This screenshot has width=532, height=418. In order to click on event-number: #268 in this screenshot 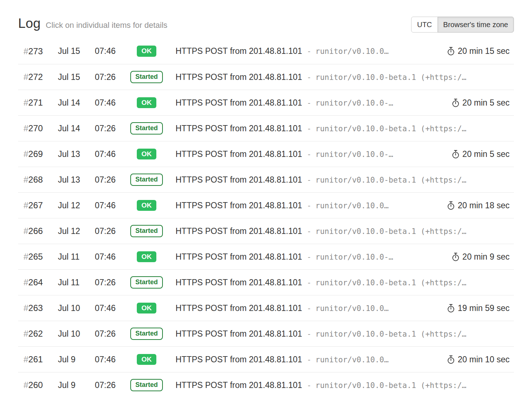, I will do `click(38, 180)`.